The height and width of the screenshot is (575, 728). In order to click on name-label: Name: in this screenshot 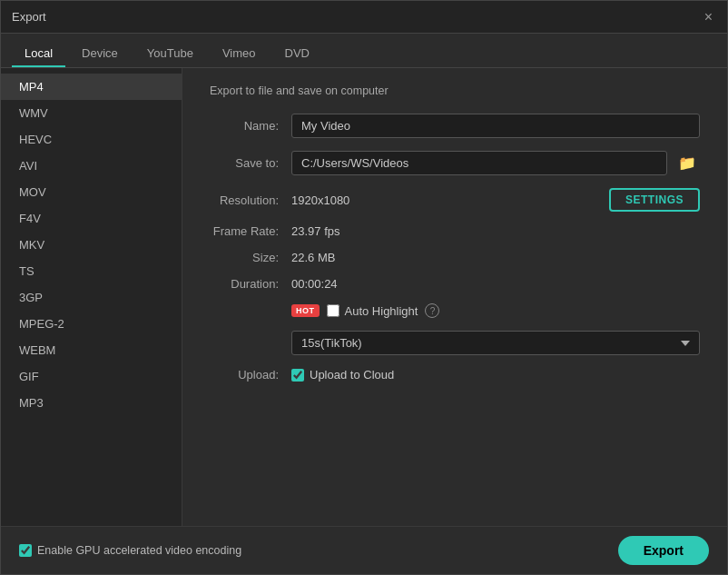, I will do `click(251, 125)`.